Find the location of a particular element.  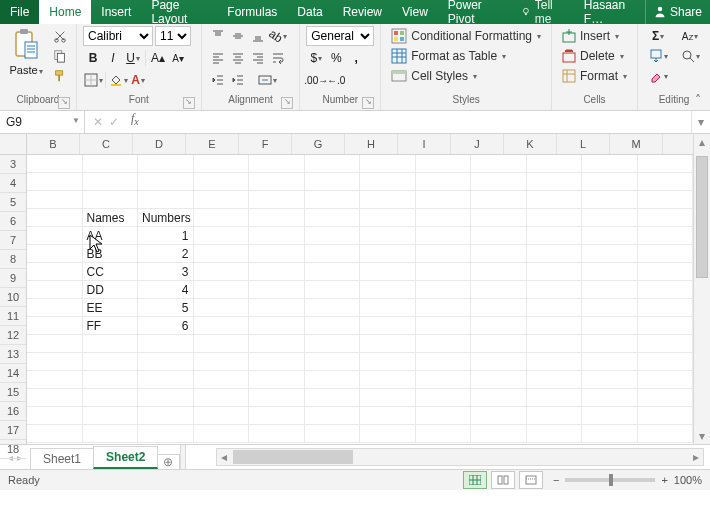

row-header-5: 5 is located at coordinates (13, 202).